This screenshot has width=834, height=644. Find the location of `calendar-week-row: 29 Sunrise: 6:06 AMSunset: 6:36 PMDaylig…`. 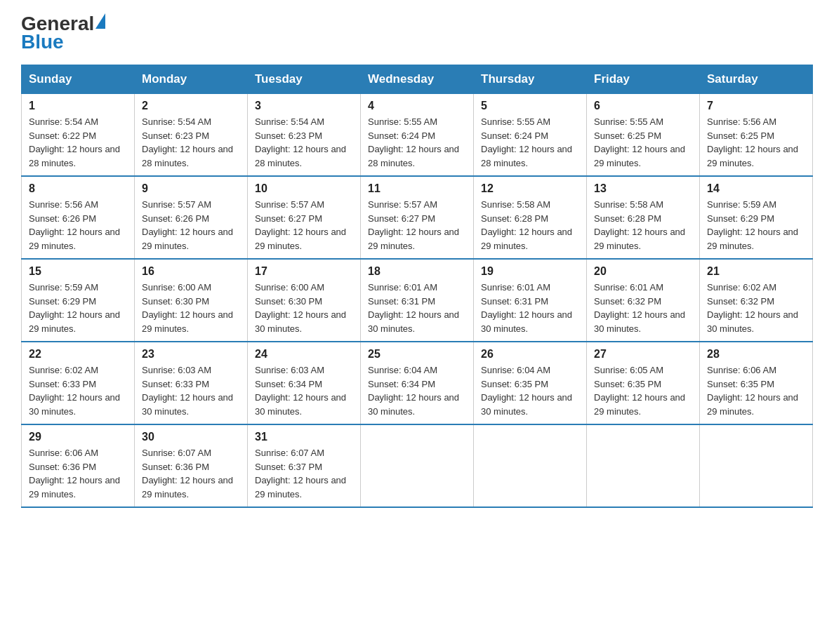

calendar-week-row: 29 Sunrise: 6:06 AMSunset: 6:36 PMDaylig… is located at coordinates (417, 466).